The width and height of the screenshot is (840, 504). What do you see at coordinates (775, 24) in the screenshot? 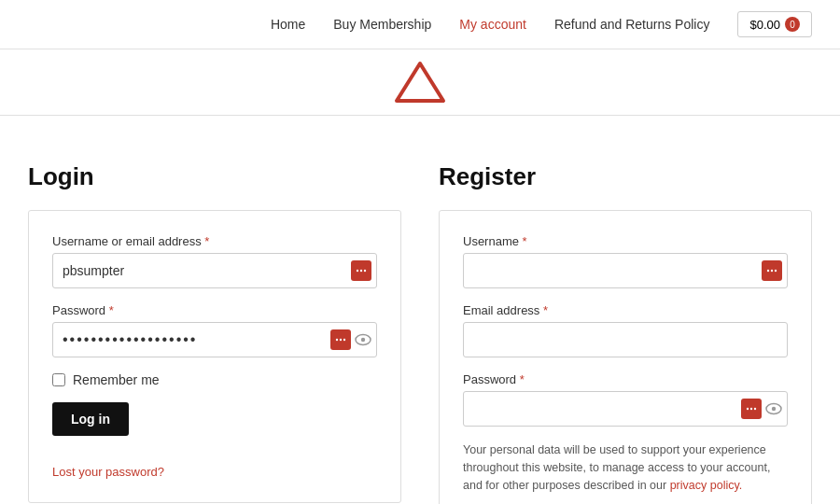
I see `cart-button: $0.00 0` at bounding box center [775, 24].